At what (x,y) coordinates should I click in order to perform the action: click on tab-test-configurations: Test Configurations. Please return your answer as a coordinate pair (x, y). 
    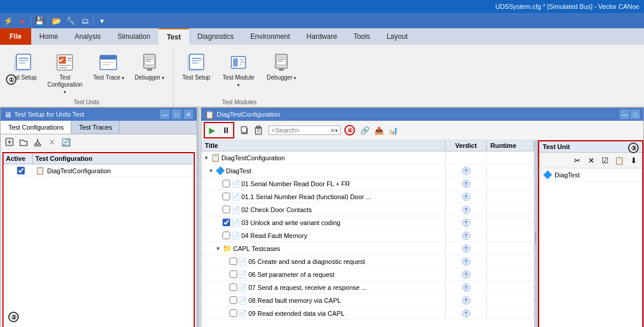
    Looking at the image, I should click on (36, 127).